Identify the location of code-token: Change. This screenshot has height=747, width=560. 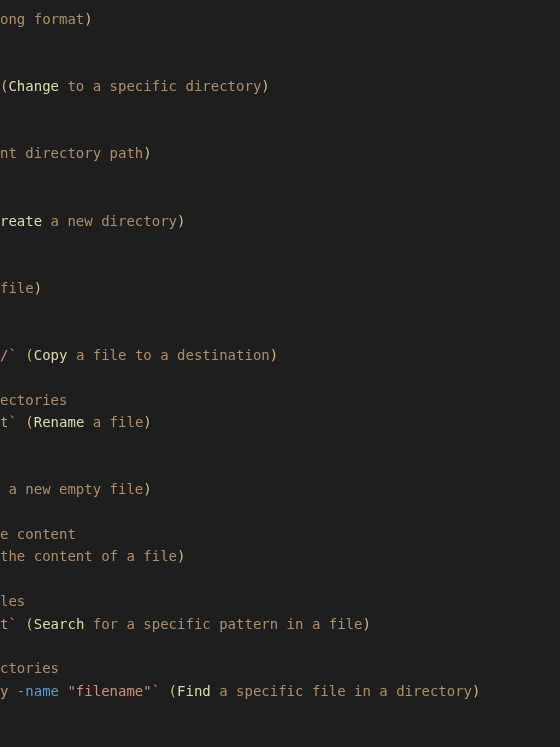
(34, 86).